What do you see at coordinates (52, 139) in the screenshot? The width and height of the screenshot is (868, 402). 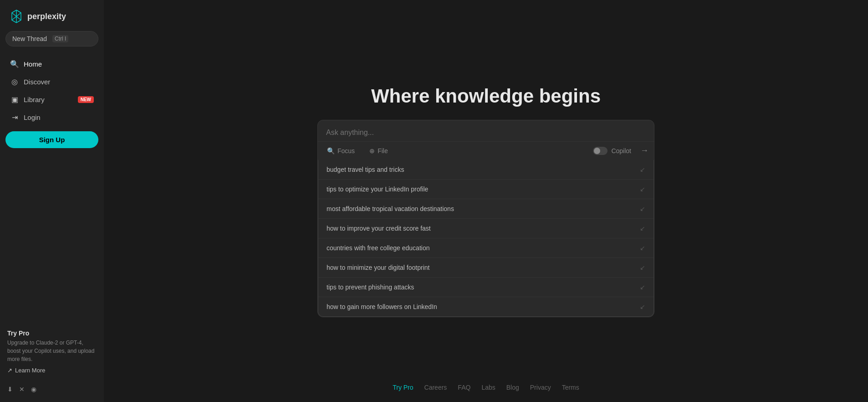 I see `sign-up-button: Sign Up` at bounding box center [52, 139].